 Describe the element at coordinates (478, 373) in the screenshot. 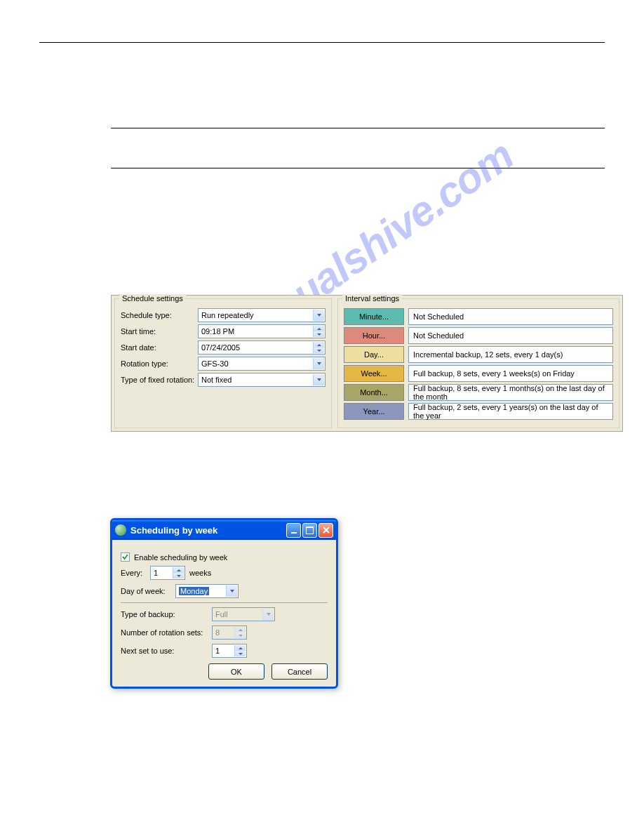

I see `interval-week-row: Week... Full backup, 8 sets, every 1 wee…` at that location.